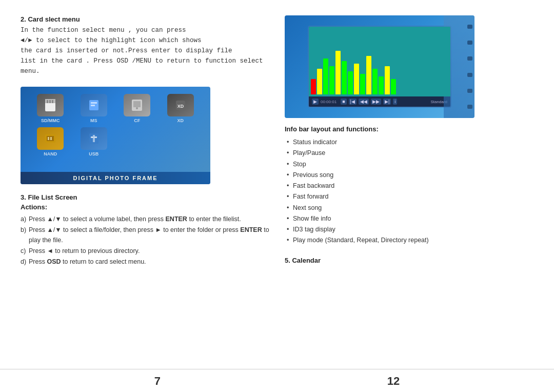 The height and width of the screenshot is (392, 554). Describe the element at coordinates (328, 102) in the screenshot. I see `time-display: 00:00:01` at that location.